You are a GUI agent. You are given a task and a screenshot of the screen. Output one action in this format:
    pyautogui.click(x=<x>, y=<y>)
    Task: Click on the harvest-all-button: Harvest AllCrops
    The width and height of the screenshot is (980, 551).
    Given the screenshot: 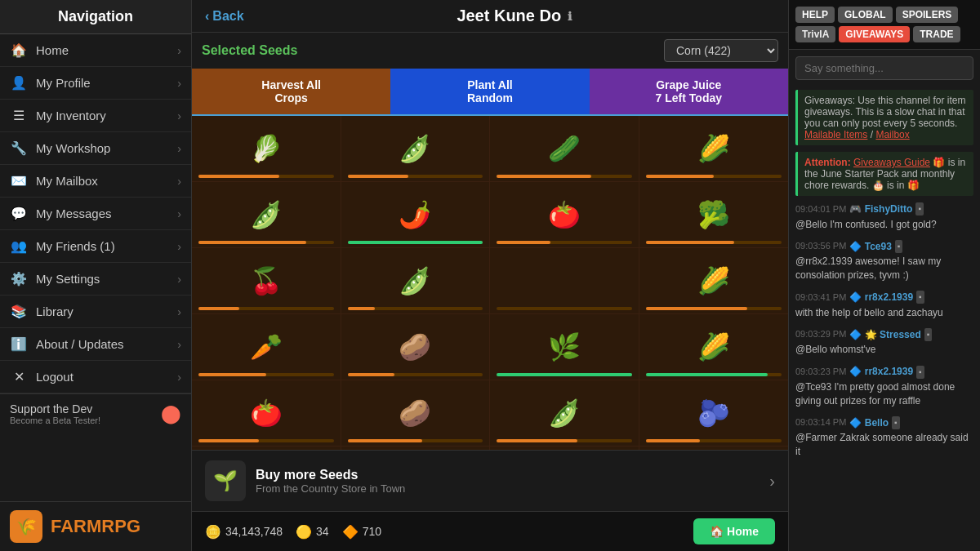 What is the action you would take?
    pyautogui.click(x=291, y=91)
    